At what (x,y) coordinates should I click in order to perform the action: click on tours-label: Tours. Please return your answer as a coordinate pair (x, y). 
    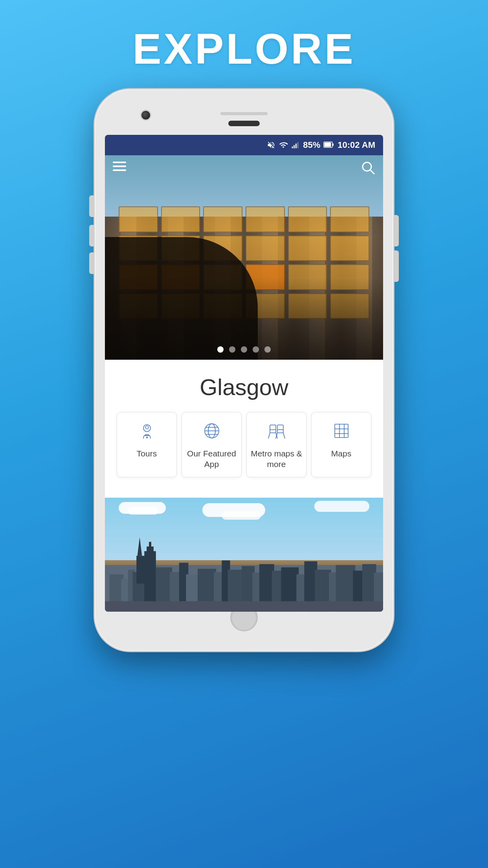
    Looking at the image, I should click on (147, 454).